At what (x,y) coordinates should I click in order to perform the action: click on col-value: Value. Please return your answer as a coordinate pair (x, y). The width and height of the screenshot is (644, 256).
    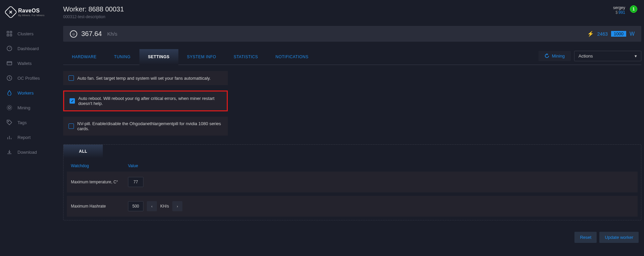
    Looking at the image, I should click on (133, 166).